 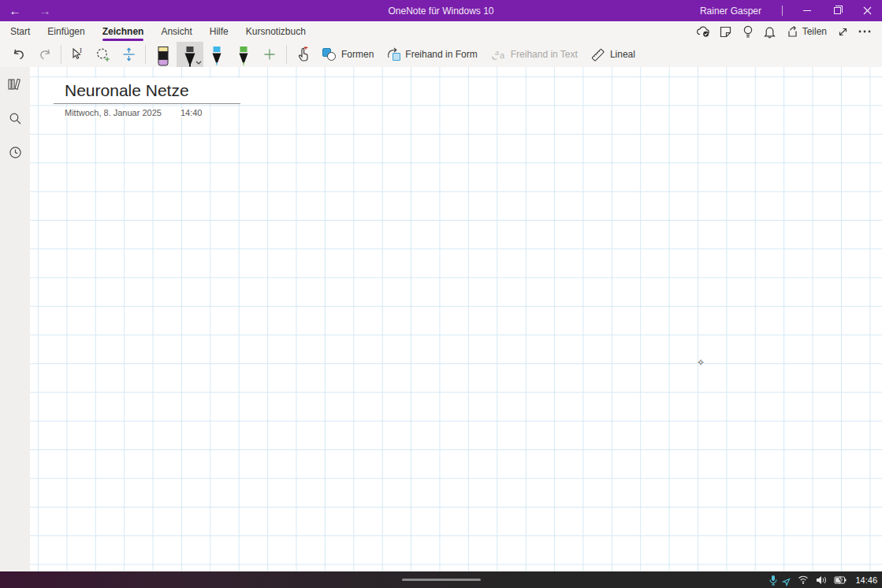 What do you see at coordinates (123, 32) in the screenshot?
I see `tab-zeichnen: Zeichnen` at bounding box center [123, 32].